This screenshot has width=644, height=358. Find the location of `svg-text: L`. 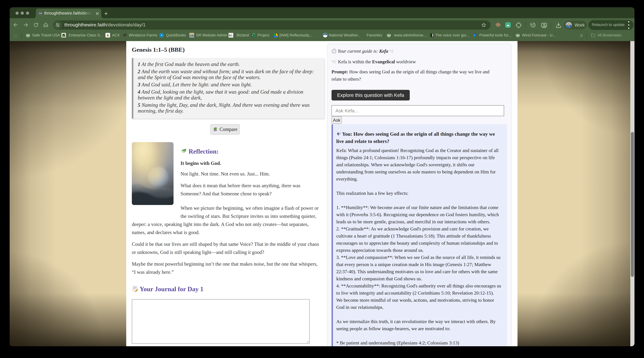

svg-text: L is located at coordinates (232, 35).